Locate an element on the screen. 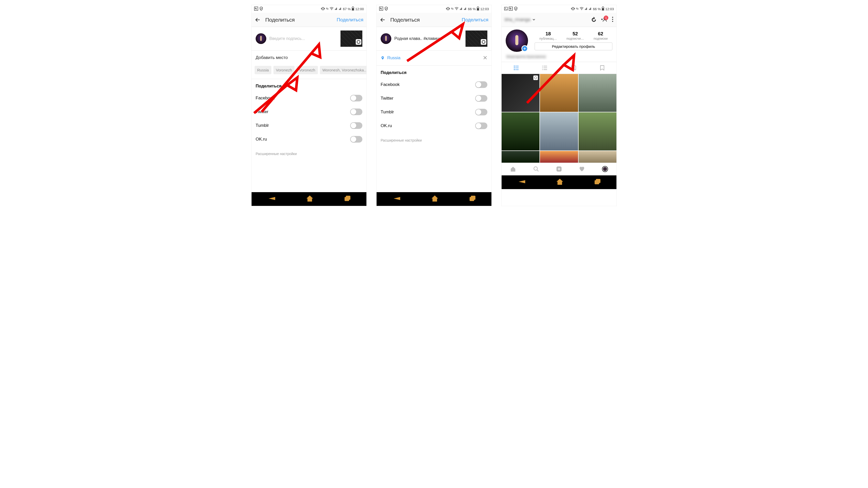 The height and width of the screenshot is (488, 868). caption-input is located at coordinates (303, 38).